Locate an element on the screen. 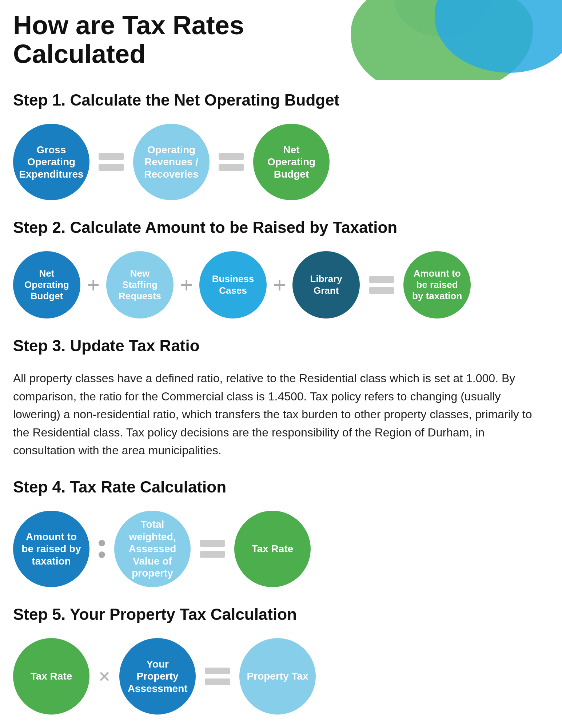  step1-diagram: Gross Operating Expenditures Operating R… is located at coordinates (281, 162).